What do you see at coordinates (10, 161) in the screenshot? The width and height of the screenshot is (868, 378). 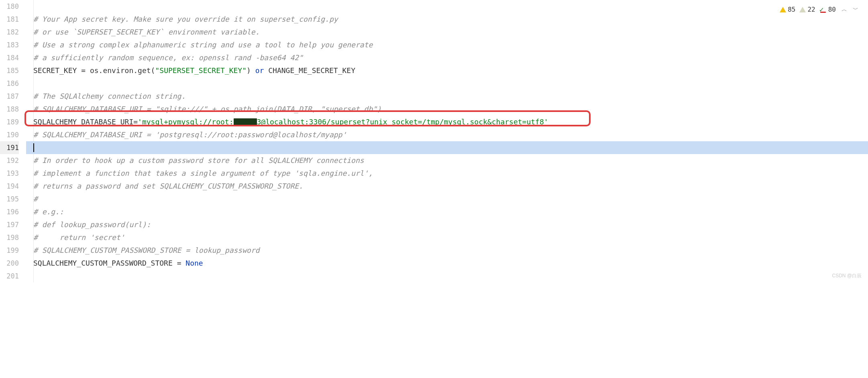 I see `line-number: 192` at bounding box center [10, 161].